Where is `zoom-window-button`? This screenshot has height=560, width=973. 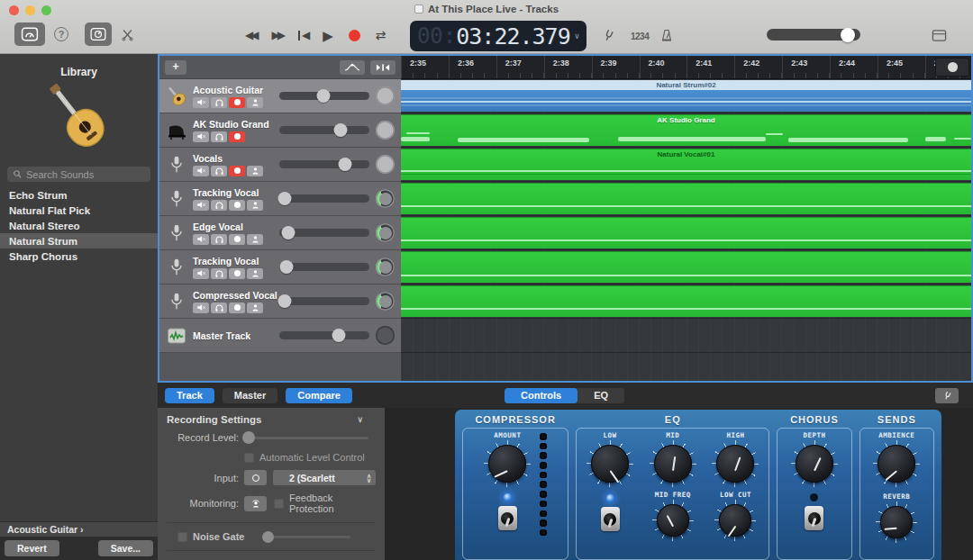
zoom-window-button is located at coordinates (47, 11).